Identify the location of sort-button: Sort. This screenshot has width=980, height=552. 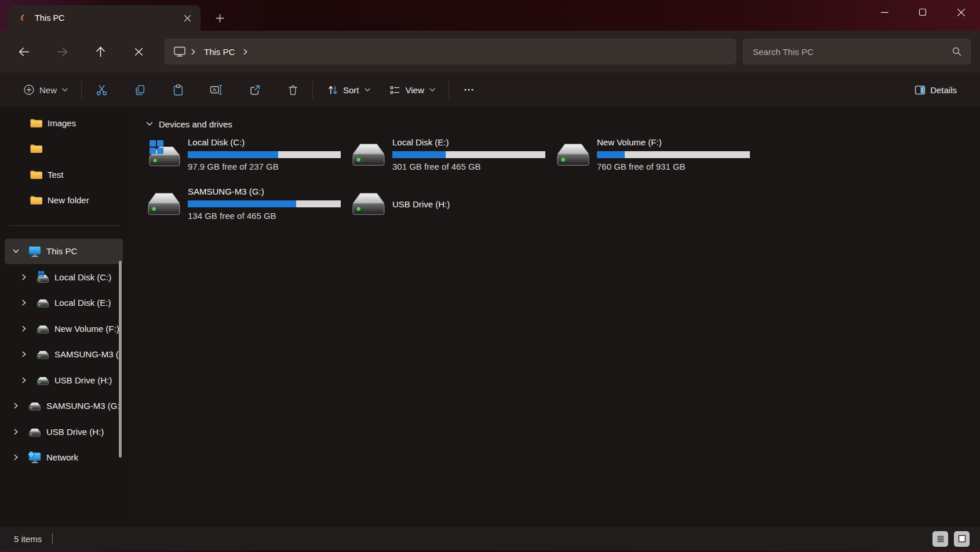
(348, 90).